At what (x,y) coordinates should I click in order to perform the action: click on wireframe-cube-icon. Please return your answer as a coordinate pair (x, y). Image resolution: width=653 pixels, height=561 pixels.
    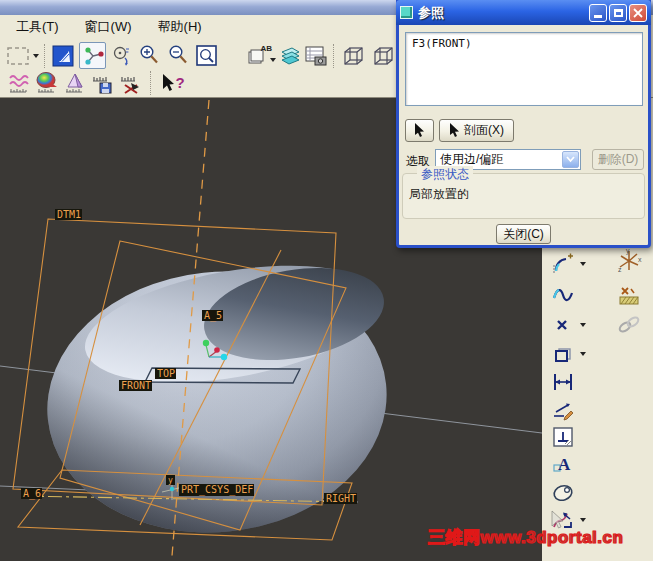
    Looking at the image, I should click on (354, 56).